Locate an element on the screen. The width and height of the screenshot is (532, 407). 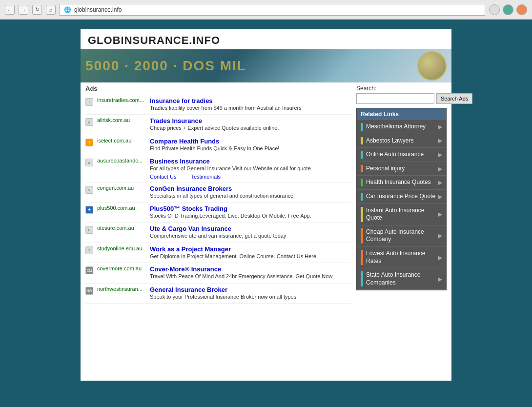
ad-links: Contact Us Testimonials is located at coordinates (251, 177).